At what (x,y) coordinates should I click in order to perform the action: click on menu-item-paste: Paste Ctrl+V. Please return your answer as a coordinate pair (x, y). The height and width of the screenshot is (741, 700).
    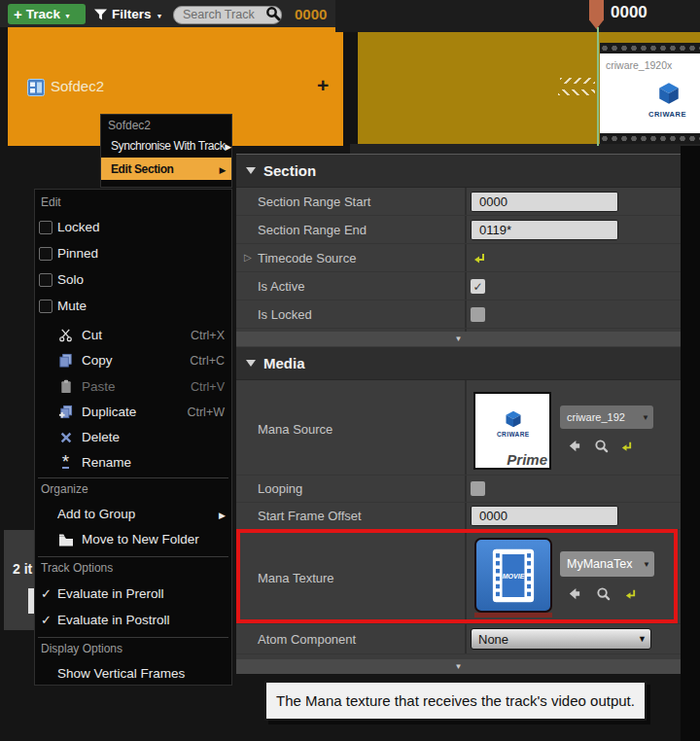
    Looking at the image, I should click on (133, 387).